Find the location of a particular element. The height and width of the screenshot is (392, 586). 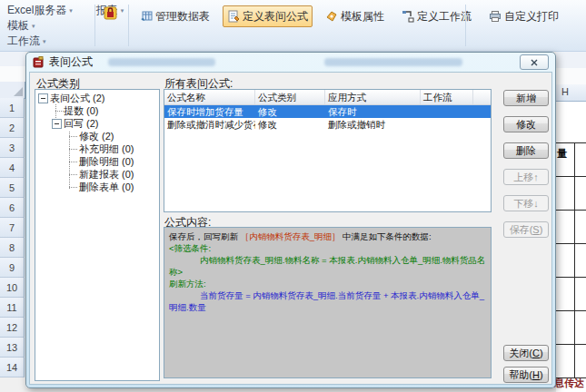

formula-content-line: <筛选条件: is located at coordinates (327, 249).